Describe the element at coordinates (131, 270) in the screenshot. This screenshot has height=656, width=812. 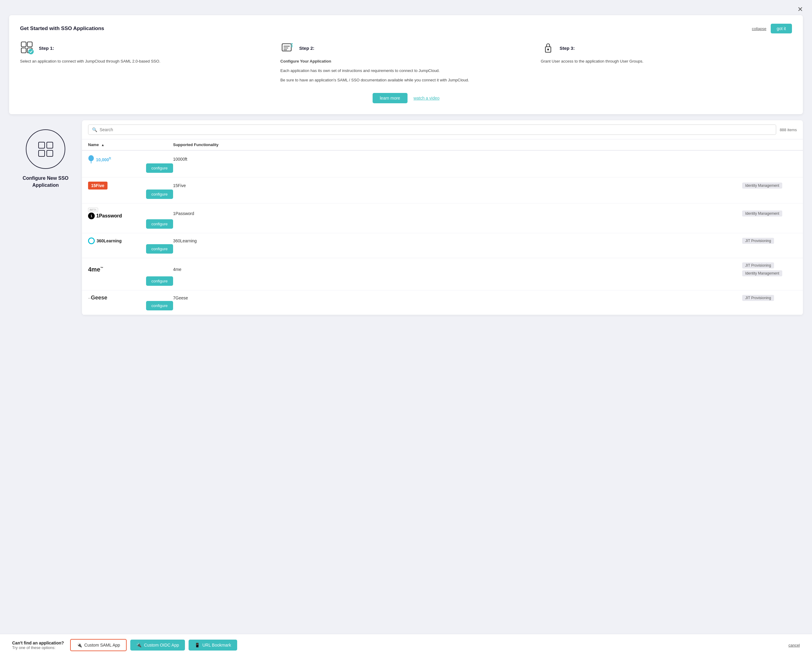
I see `app-logo-4me: 4me™` at that location.